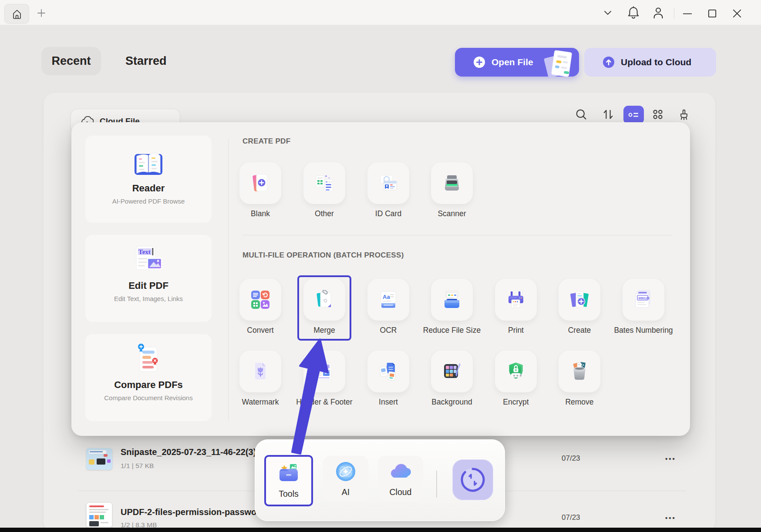  What do you see at coordinates (324, 300) in the screenshot?
I see `merge-icon` at bounding box center [324, 300].